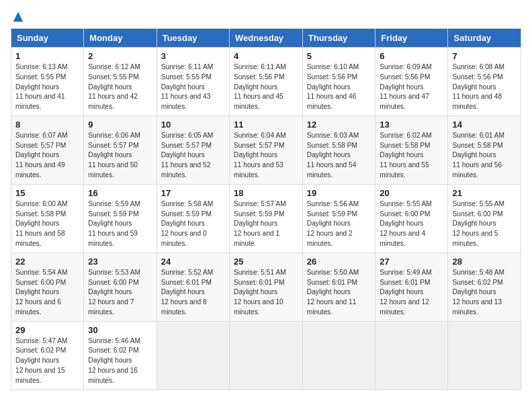 This screenshot has width=532, height=411. Describe the element at coordinates (120, 218) in the screenshot. I see `calendar-cell: 16Sunrise: 5:59 AMSunset: 5:59 PMDayligh…` at that location.